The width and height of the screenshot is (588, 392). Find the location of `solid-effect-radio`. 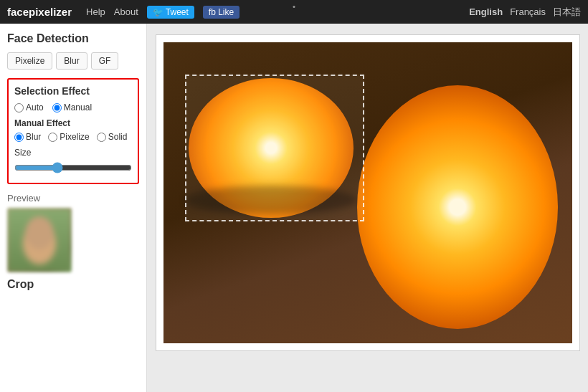

solid-effect-radio is located at coordinates (102, 138).